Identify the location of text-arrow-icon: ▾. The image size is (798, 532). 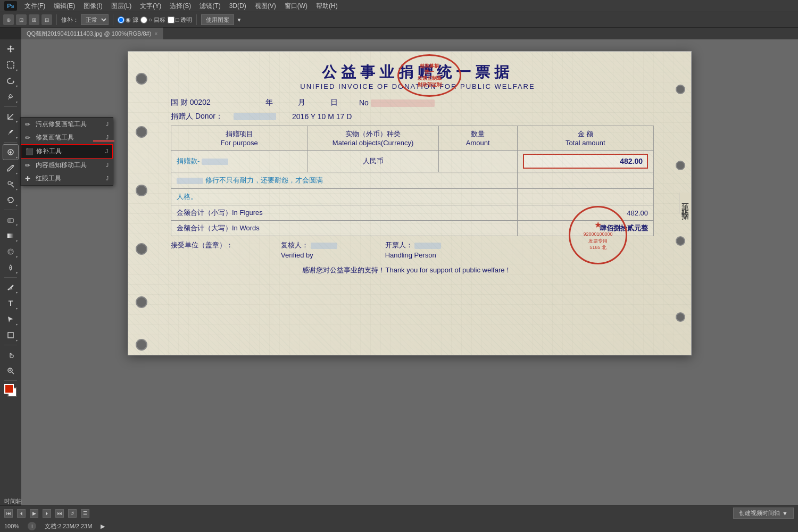
(17, 309).